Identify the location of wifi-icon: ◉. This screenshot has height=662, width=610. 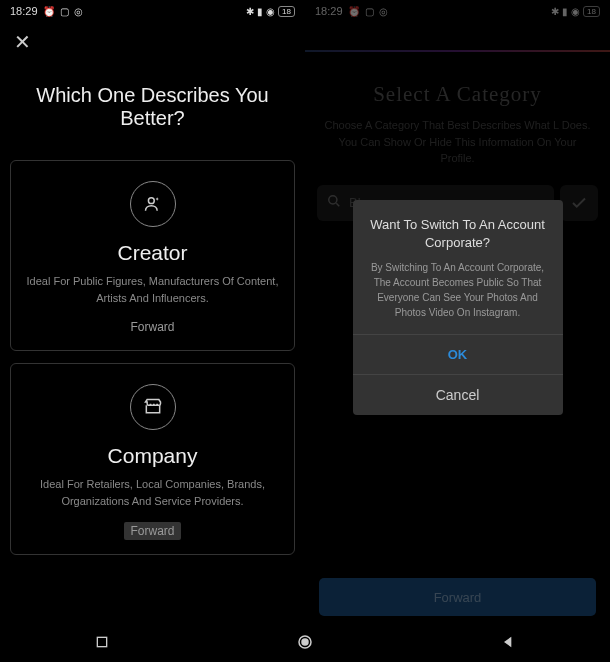
(270, 12).